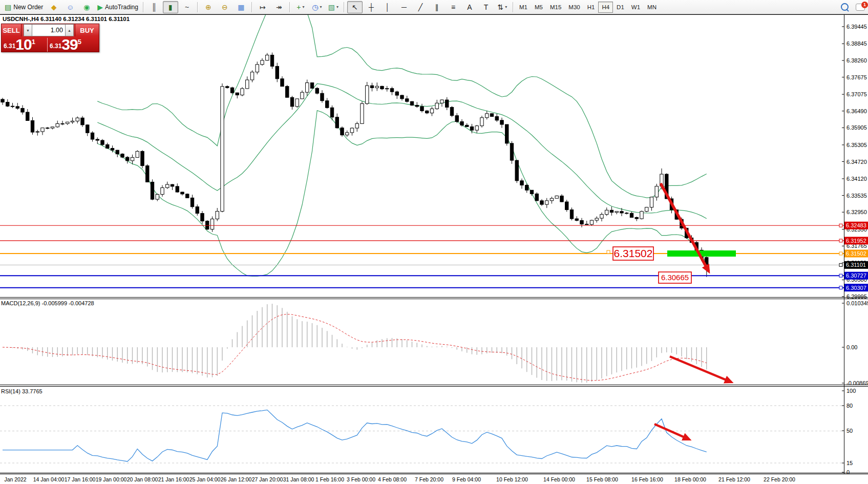 Image resolution: width=868 pixels, height=484 pixels. I want to click on price-axis-tick: 6.38845, so click(857, 44).